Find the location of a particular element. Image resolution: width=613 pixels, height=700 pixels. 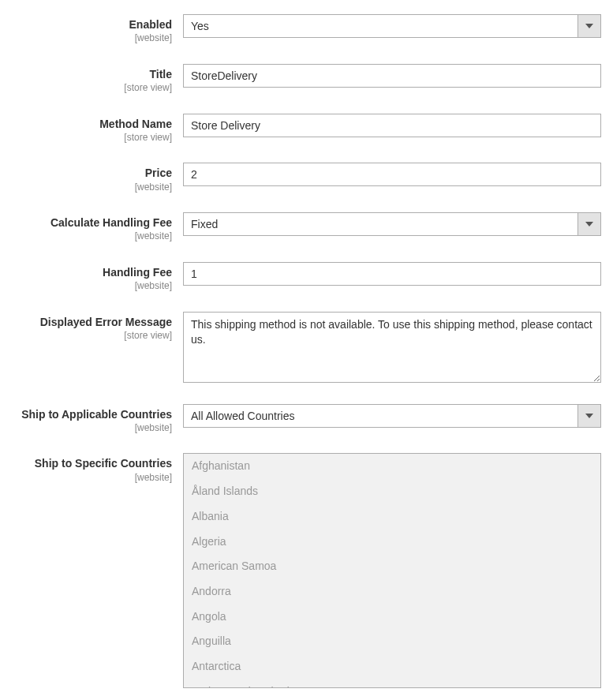

textarea-error-msg is located at coordinates (392, 347).